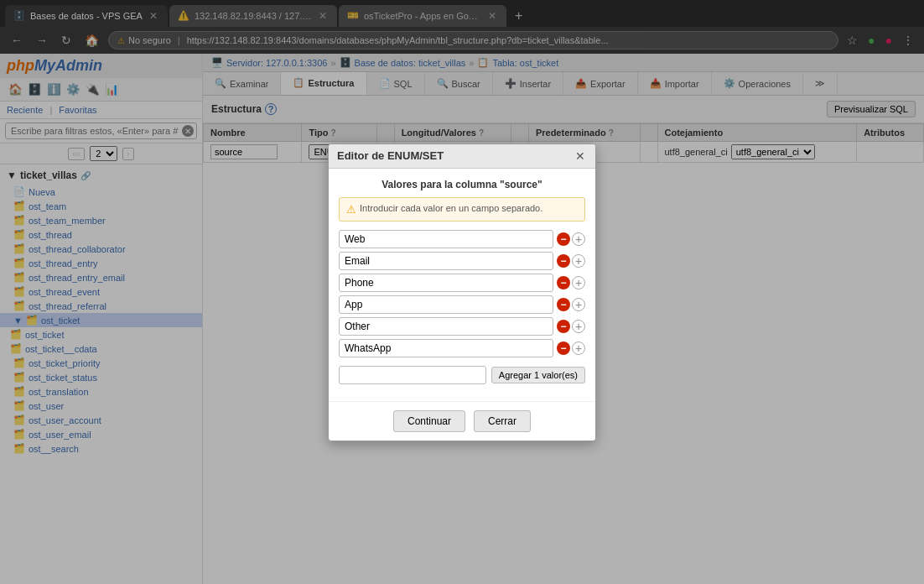 This screenshot has width=924, height=584. What do you see at coordinates (462, 261) in the screenshot?
I see `enum-row-1: − +` at bounding box center [462, 261].